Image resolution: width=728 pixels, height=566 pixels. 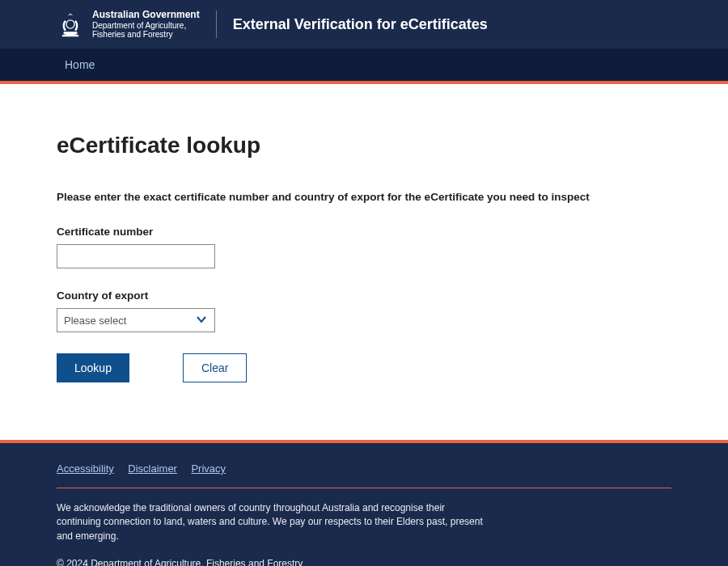 What do you see at coordinates (364, 231) in the screenshot?
I see `certificate-label: Certificate number` at bounding box center [364, 231].